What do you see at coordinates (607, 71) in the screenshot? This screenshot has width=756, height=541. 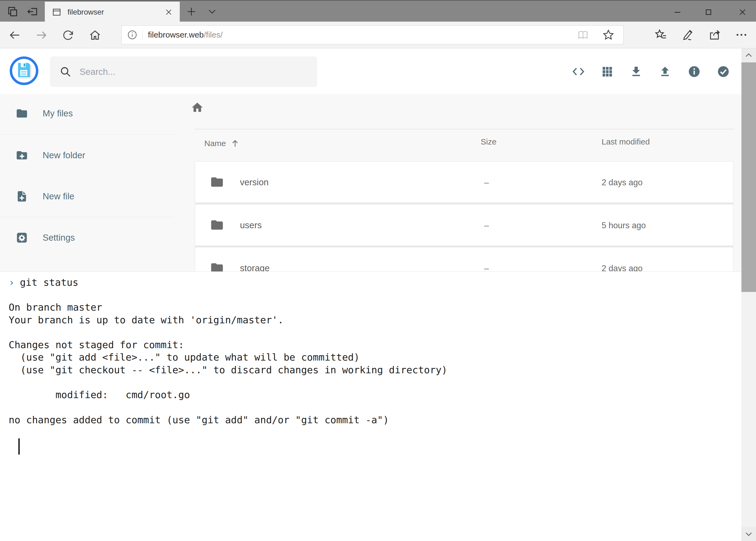 I see `grid-view-icon` at bounding box center [607, 71].